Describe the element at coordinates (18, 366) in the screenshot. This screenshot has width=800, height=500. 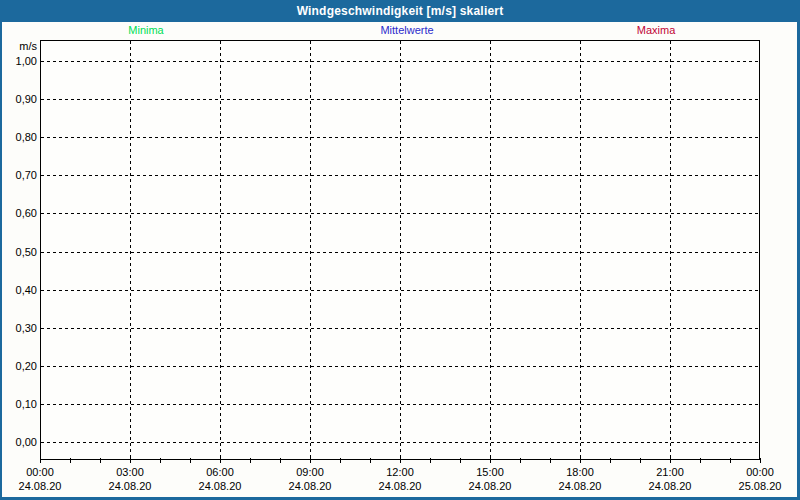
I see `y-axis-tick-label: 0,20` at that location.